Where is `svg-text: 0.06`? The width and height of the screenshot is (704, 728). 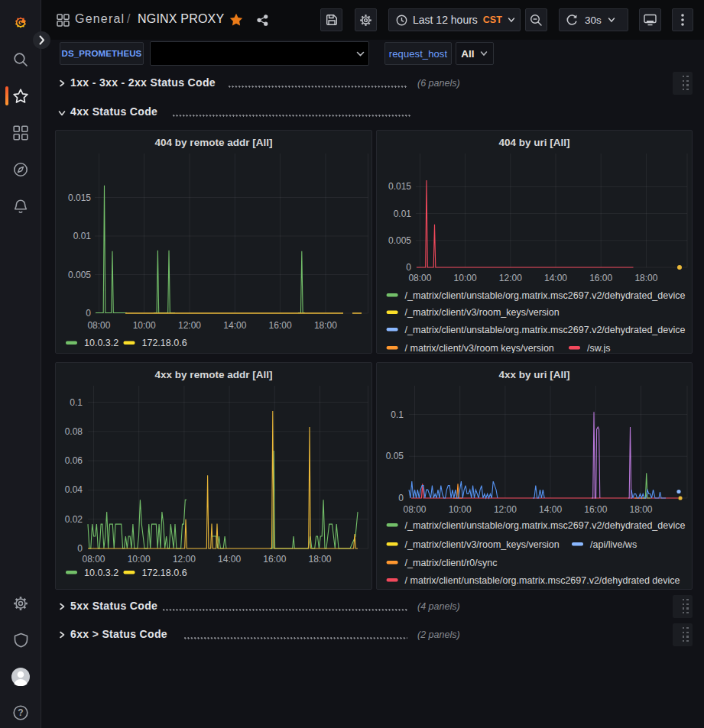
svg-text: 0.06 is located at coordinates (74, 461).